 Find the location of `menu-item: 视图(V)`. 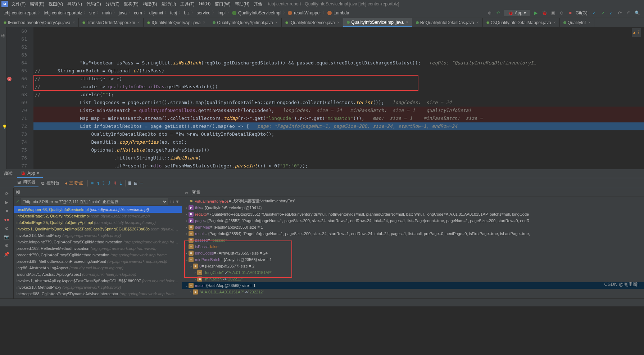

menu-item: 视图(V) is located at coordinates (56, 4).